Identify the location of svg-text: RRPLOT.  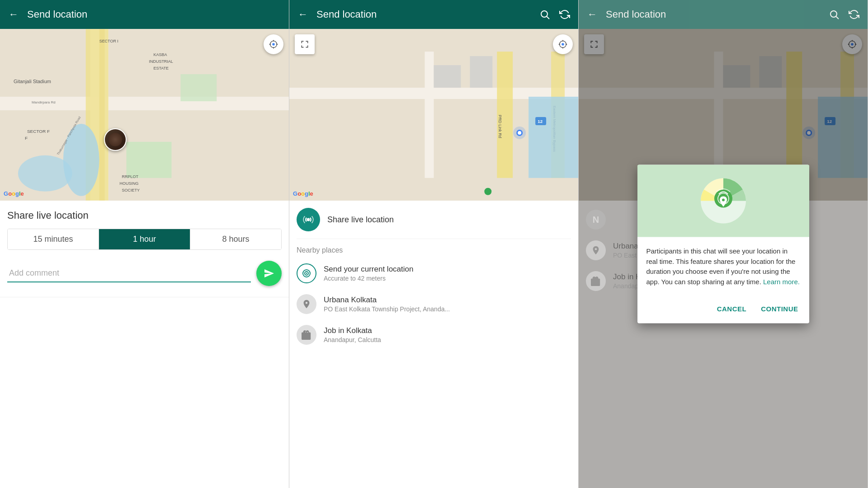
(130, 177).